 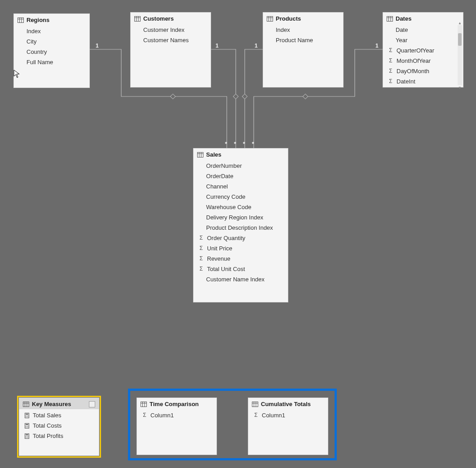 What do you see at coordinates (171, 30) in the screenshot?
I see `field-row: Customer Index` at bounding box center [171, 30].